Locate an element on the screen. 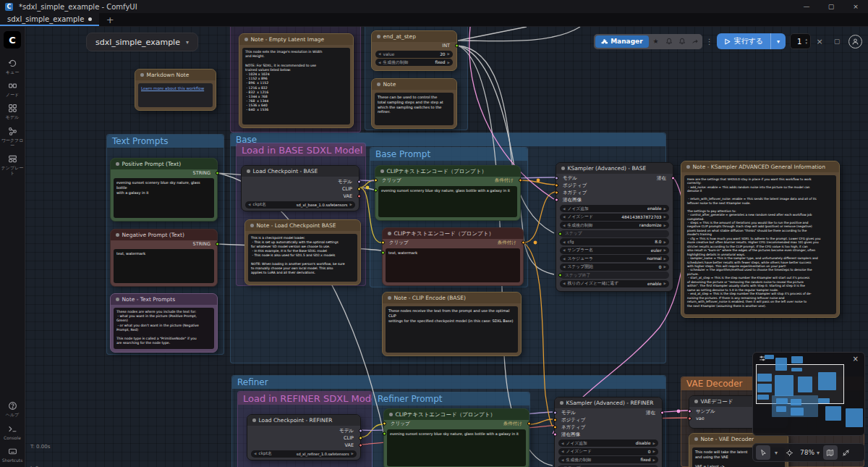  node-note-steps: Note These can be used to control the to… is located at coordinates (414, 104).